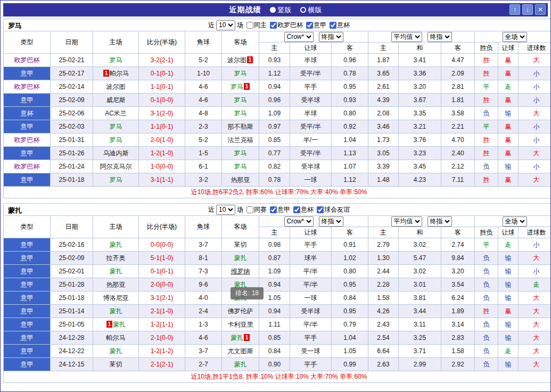  What do you see at coordinates (116, 285) in the screenshot?
I see `home-team-name: 热那亚` at bounding box center [116, 285].